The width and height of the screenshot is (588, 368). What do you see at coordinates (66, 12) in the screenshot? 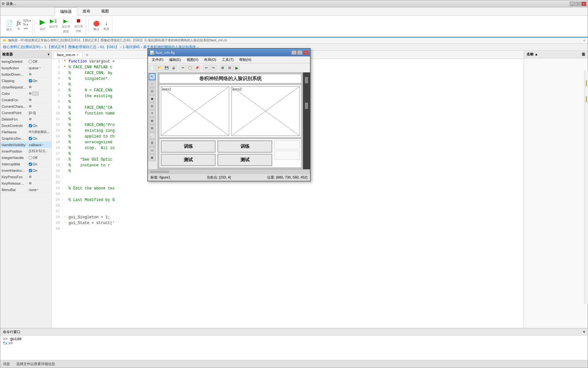
I see `tab-editor: 编辑器` at bounding box center [66, 12].